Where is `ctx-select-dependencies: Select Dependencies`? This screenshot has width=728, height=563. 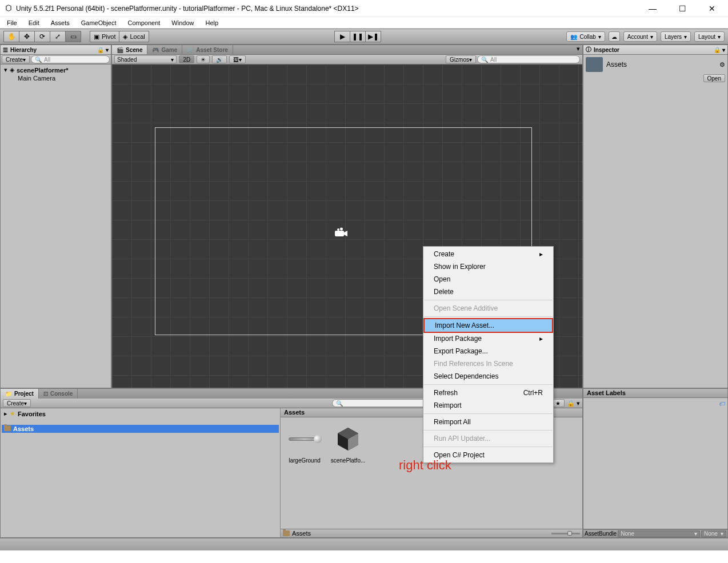
ctx-select-dependencies: Select Dependencies is located at coordinates (488, 376).